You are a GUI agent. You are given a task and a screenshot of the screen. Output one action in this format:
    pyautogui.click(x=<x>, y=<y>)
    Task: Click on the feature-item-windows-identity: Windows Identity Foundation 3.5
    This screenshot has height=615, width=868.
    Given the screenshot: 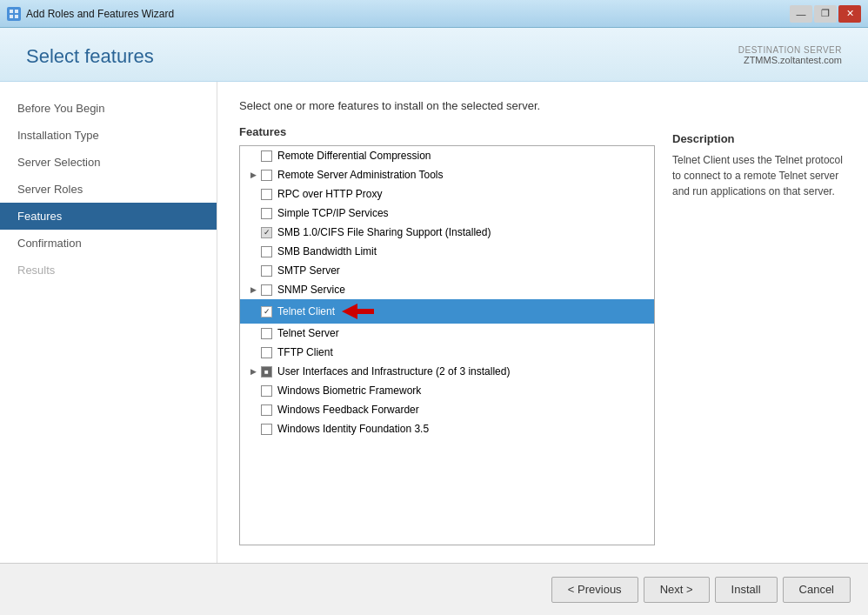 What is the action you would take?
    pyautogui.click(x=447, y=429)
    